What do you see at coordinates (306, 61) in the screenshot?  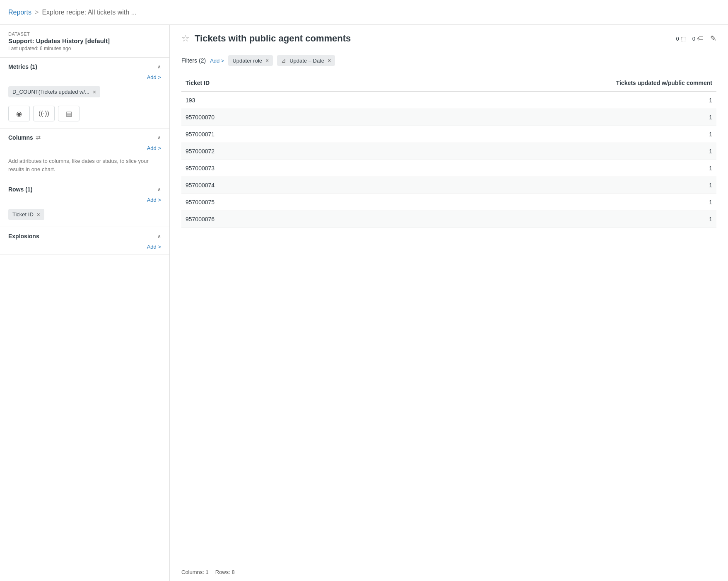 I see `filter-chip-update-date: ⊿ Update – Date ×` at bounding box center [306, 61].